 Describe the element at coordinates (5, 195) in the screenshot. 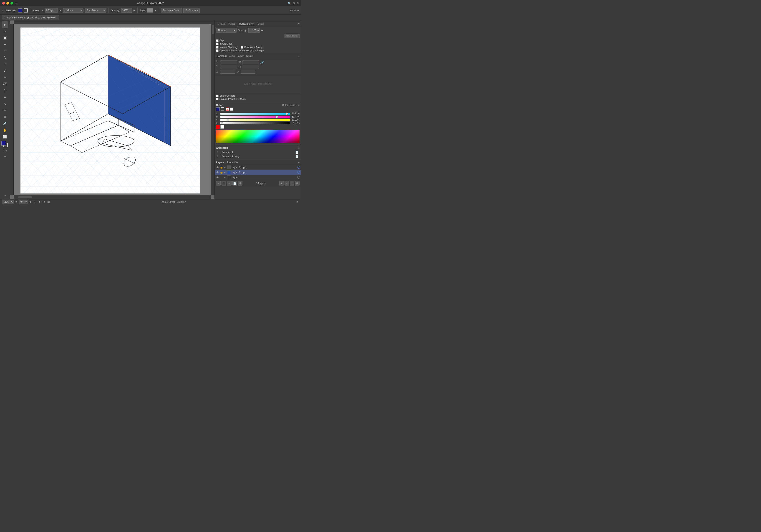

I see `more-tools: •••` at that location.